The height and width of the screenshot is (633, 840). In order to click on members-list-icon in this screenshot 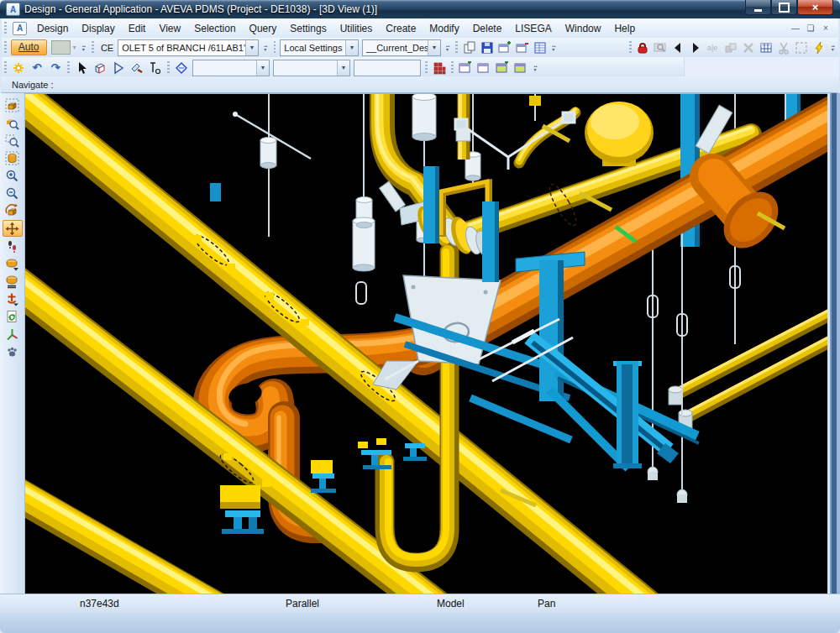, I will do `click(539, 48)`.